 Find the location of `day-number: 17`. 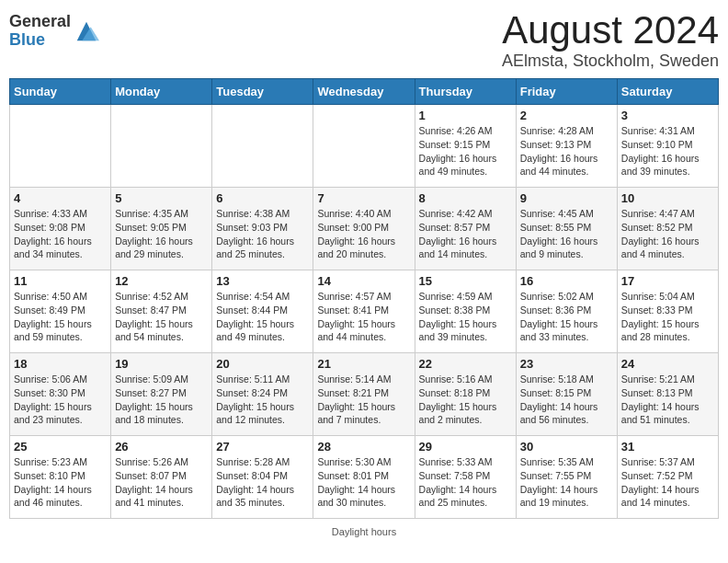

day-number: 17 is located at coordinates (667, 282).